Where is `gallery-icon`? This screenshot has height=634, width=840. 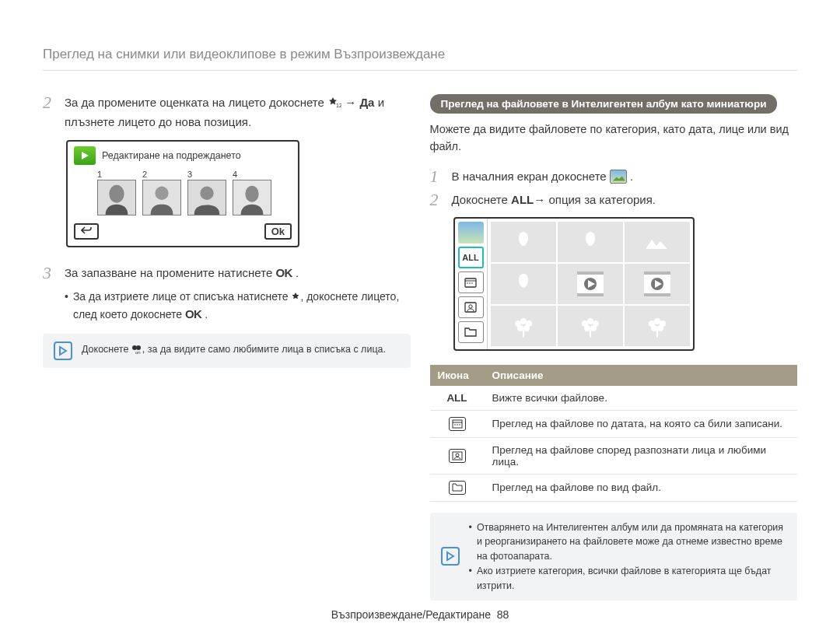 gallery-icon is located at coordinates (618, 177).